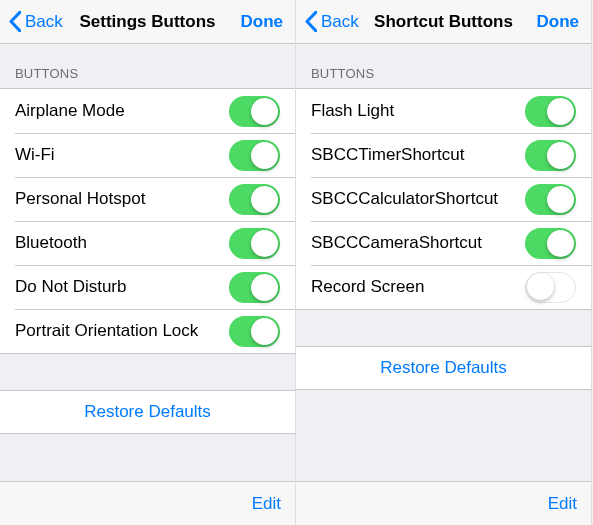  What do you see at coordinates (550, 112) in the screenshot?
I see `toggle-flashlight` at bounding box center [550, 112].